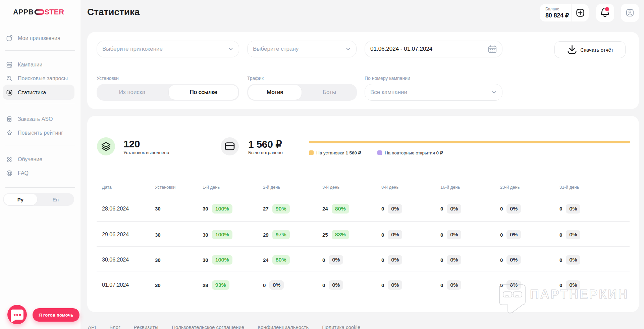  I want to click on svg-text: ПАРТНЕРКИН, so click(579, 294).